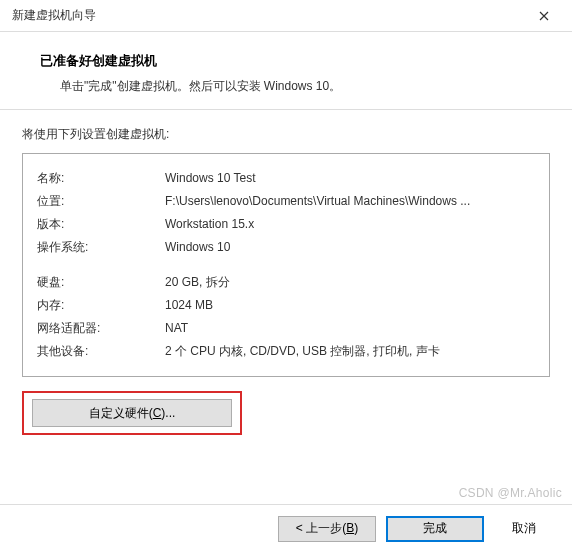 The image size is (572, 552). What do you see at coordinates (350, 350) in the screenshot?
I see `other-value: 2 个 CPU 内核, CD/DVD, USB 控制器, 打印机, 声卡` at bounding box center [350, 350].